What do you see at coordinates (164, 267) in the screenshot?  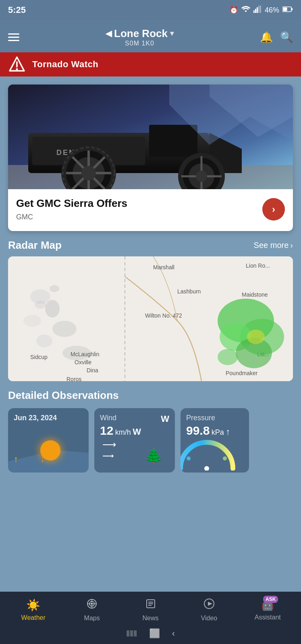 I see `svg-text: Marshall` at bounding box center [164, 267].